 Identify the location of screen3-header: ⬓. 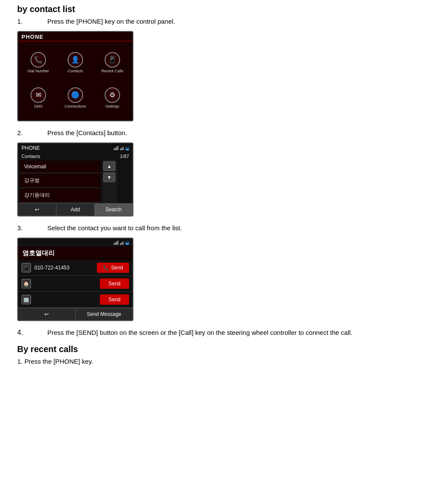
(75, 243).